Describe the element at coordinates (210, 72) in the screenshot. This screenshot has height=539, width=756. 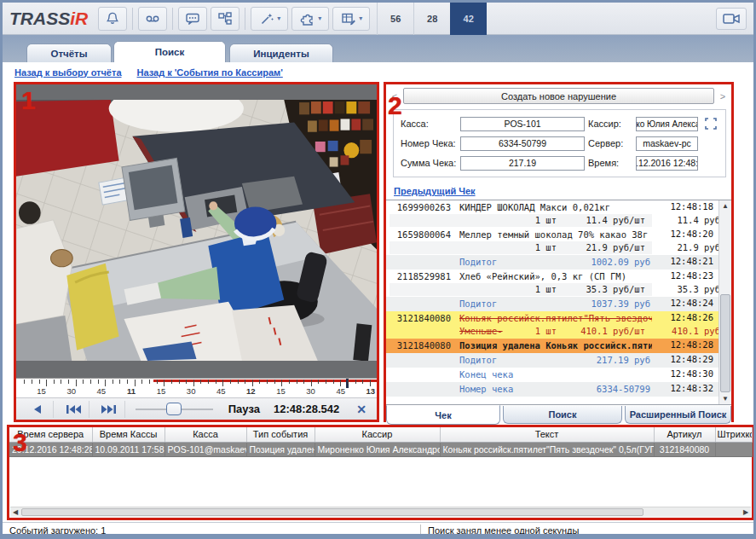
I see `back-link-2: Назад к 'События по Кассирам'` at that location.